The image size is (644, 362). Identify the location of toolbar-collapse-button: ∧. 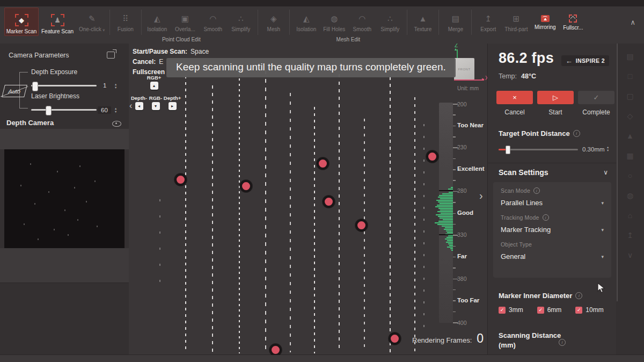
(634, 26).